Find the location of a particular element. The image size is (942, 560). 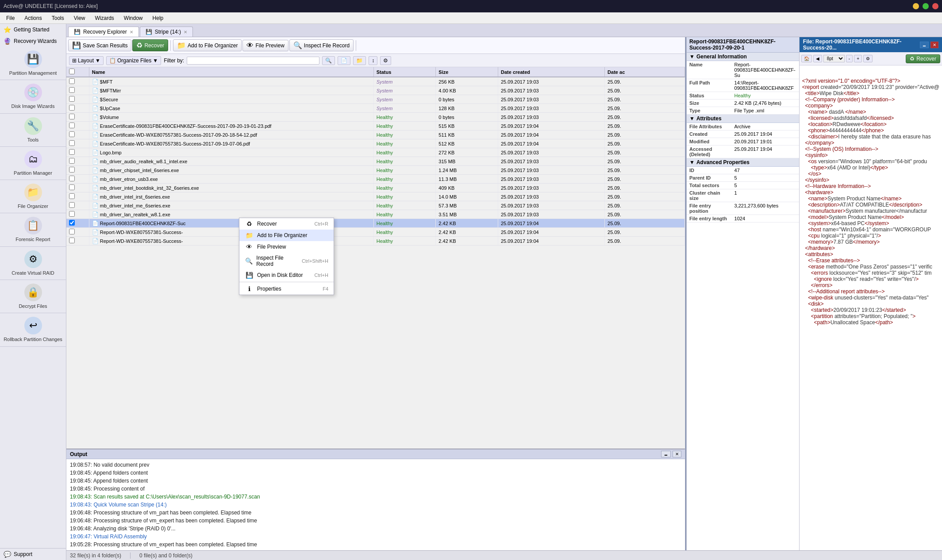

menu-view: View is located at coordinates (80, 18).